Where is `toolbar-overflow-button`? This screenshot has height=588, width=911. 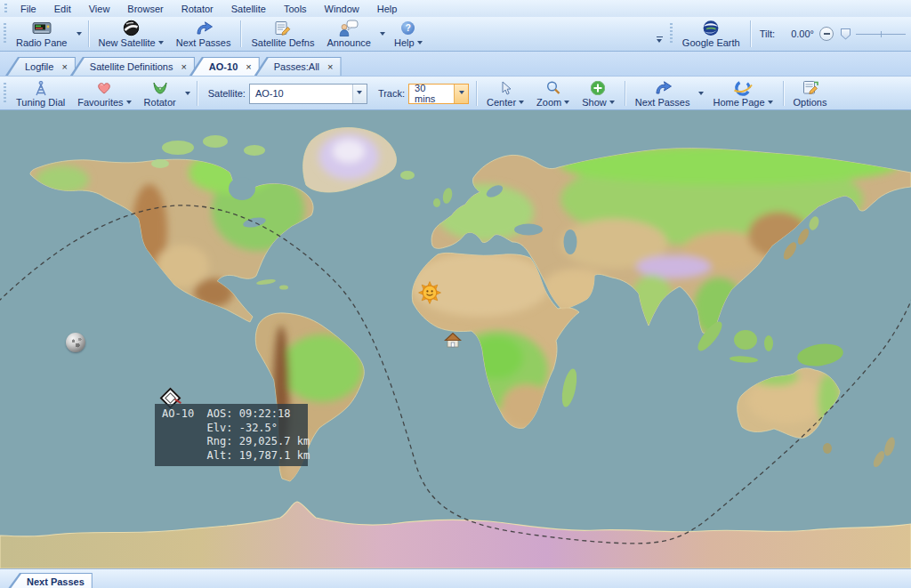
toolbar-overflow-button is located at coordinates (660, 44).